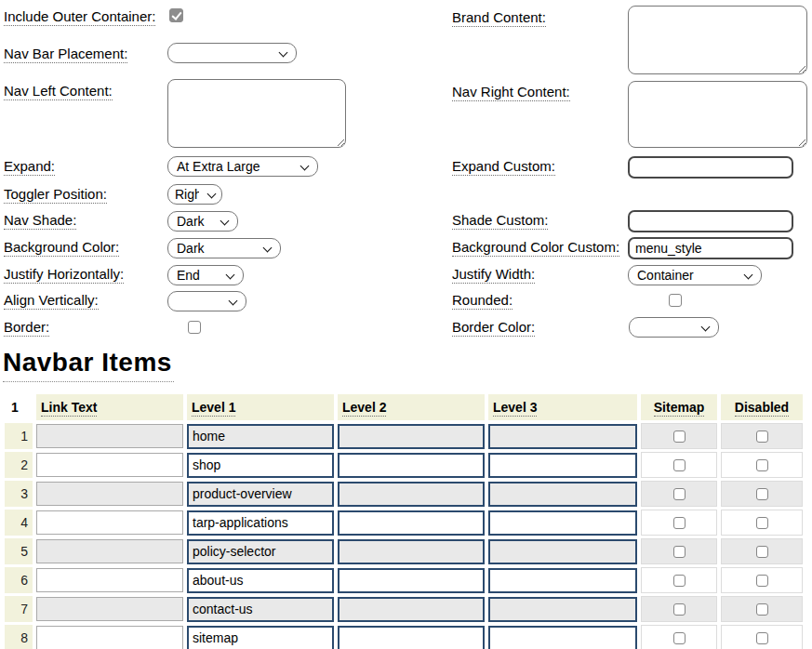  Describe the element at coordinates (404, 494) in the screenshot. I see `table-row: 3` at that location.